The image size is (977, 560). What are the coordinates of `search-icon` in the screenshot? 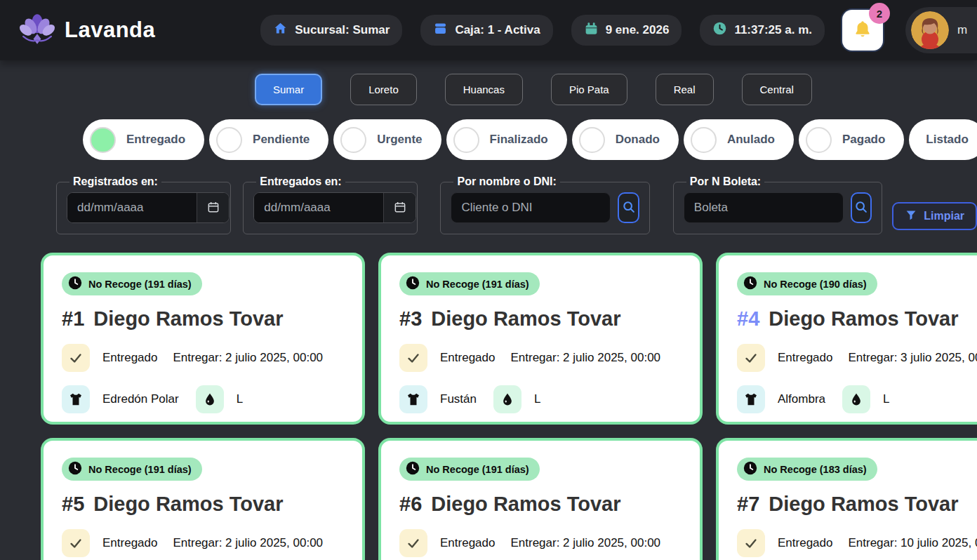 It's located at (629, 208).